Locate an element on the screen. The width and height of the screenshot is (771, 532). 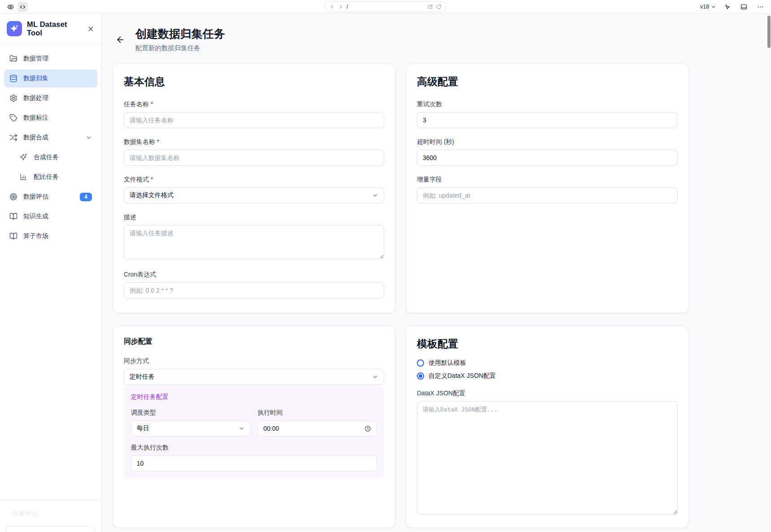
select-element-button is located at coordinates (727, 7).